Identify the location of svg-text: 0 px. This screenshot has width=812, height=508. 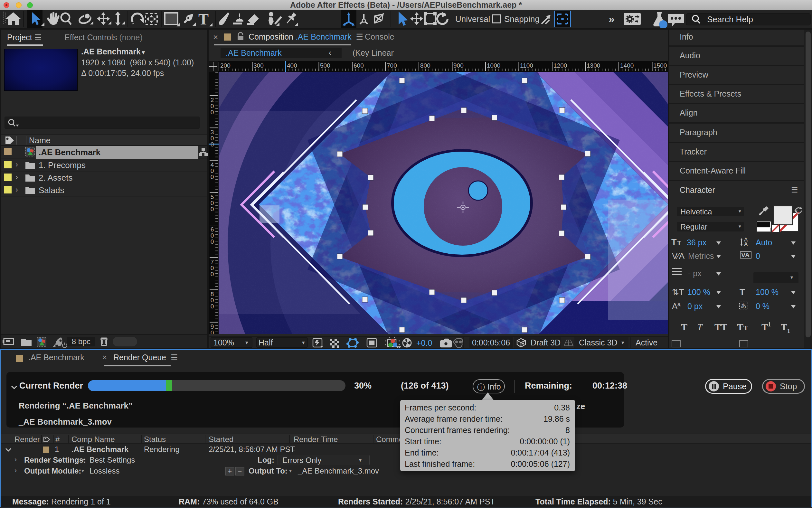
(695, 306).